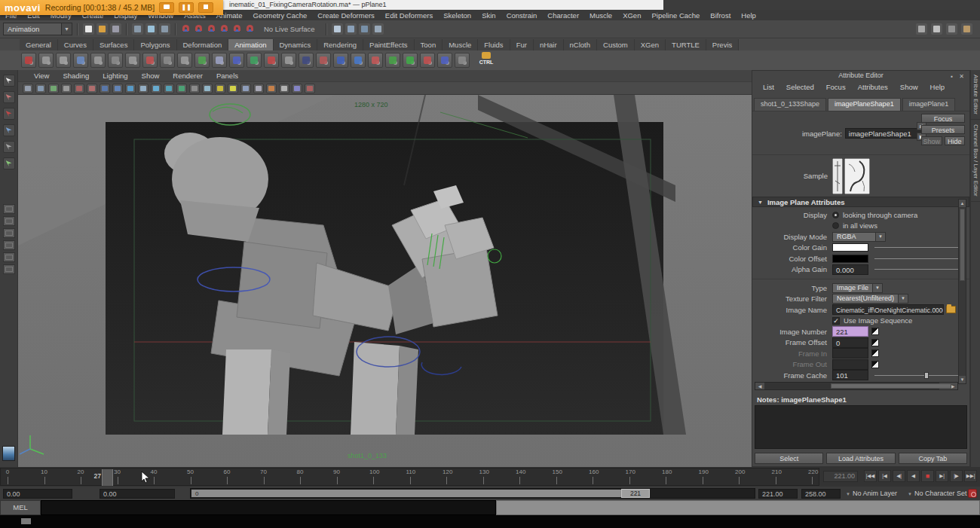 The height and width of the screenshot is (528, 980). I want to click on snap-grid-icon, so click(185, 29).